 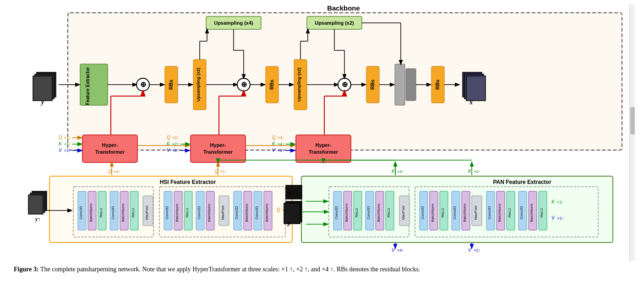 What do you see at coordinates (522, 182) in the screenshot?
I see `svg-text: PAN Feature Extractor` at bounding box center [522, 182].